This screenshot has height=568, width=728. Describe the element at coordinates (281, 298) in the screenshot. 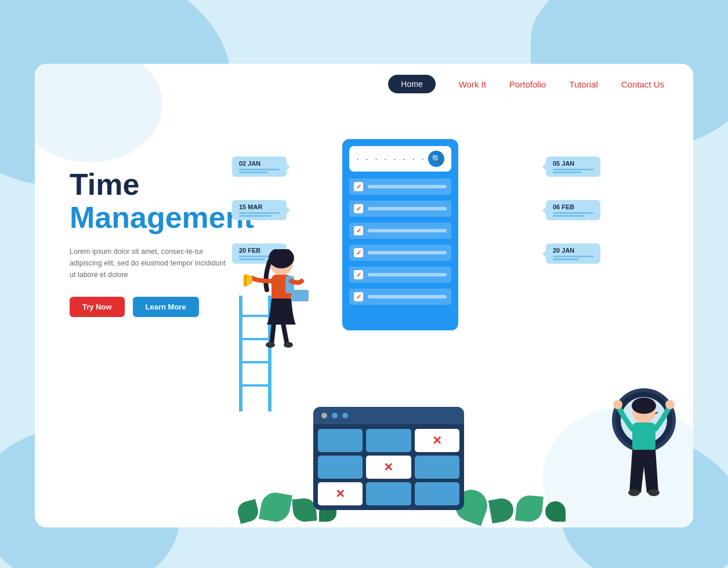

I see `woman-svg` at that location.